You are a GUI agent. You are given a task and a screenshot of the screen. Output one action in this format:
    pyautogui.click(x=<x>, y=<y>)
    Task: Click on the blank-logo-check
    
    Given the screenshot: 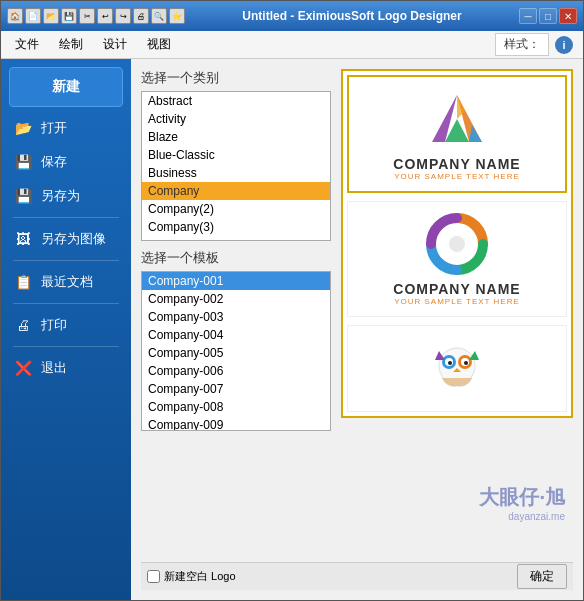 What is the action you would take?
    pyautogui.click(x=154, y=576)
    